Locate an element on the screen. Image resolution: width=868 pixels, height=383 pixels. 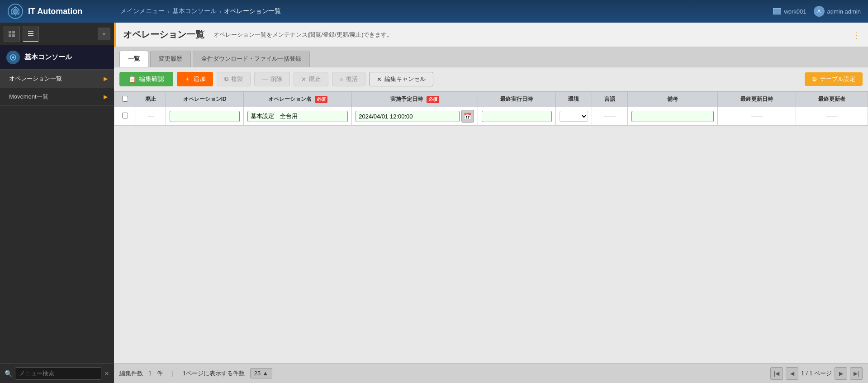
pager-first-btn: |◀ is located at coordinates (777, 374).